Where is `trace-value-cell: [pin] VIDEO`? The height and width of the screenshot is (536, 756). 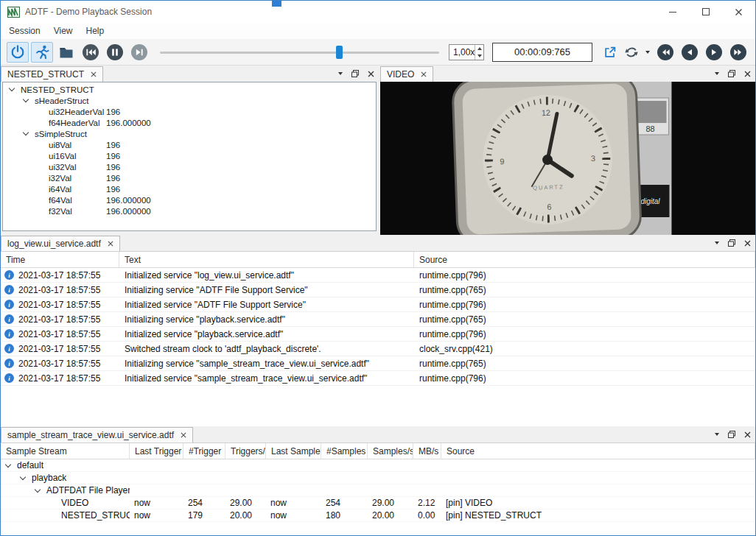
trace-value-cell: [pin] VIDEO is located at coordinates (598, 503).